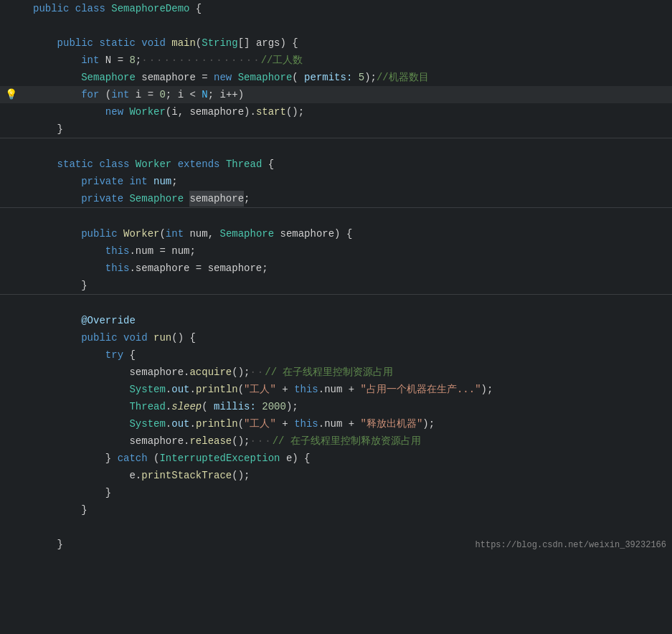 The image size is (672, 634). I want to click on method: sleep, so click(186, 407).